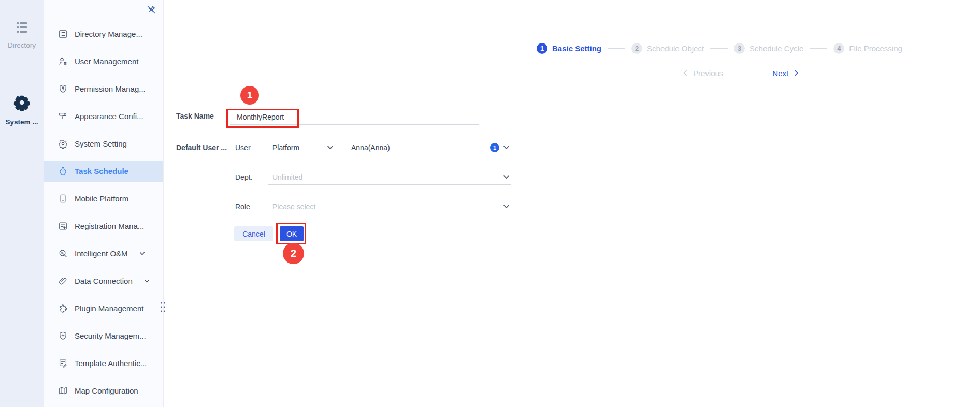 This screenshot has height=407, width=980. Describe the element at coordinates (104, 199) in the screenshot. I see `sidebar-item-mobile-platform: Mobile Platform` at that location.